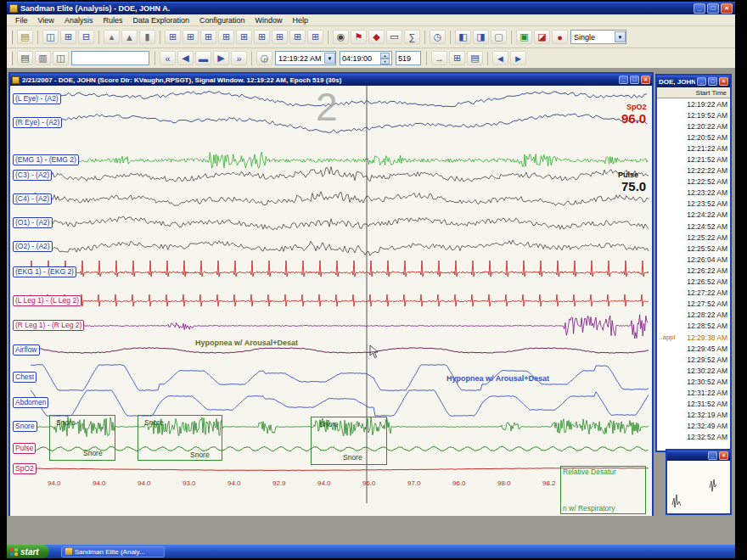 The height and width of the screenshot is (560, 747). What do you see at coordinates (358, 37) in the screenshot?
I see `flag-event-icon: ⚑` at bounding box center [358, 37].